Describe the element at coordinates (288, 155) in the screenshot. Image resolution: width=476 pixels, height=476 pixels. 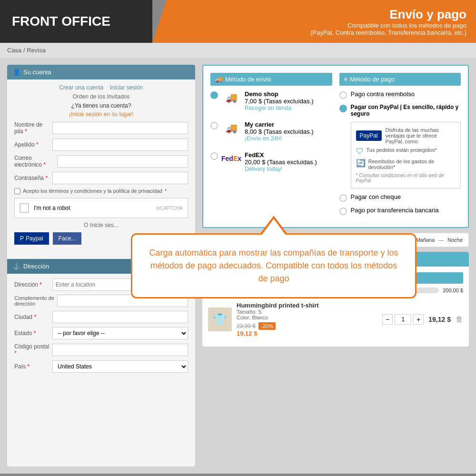
I see `fedex-name: FedEX` at that location.